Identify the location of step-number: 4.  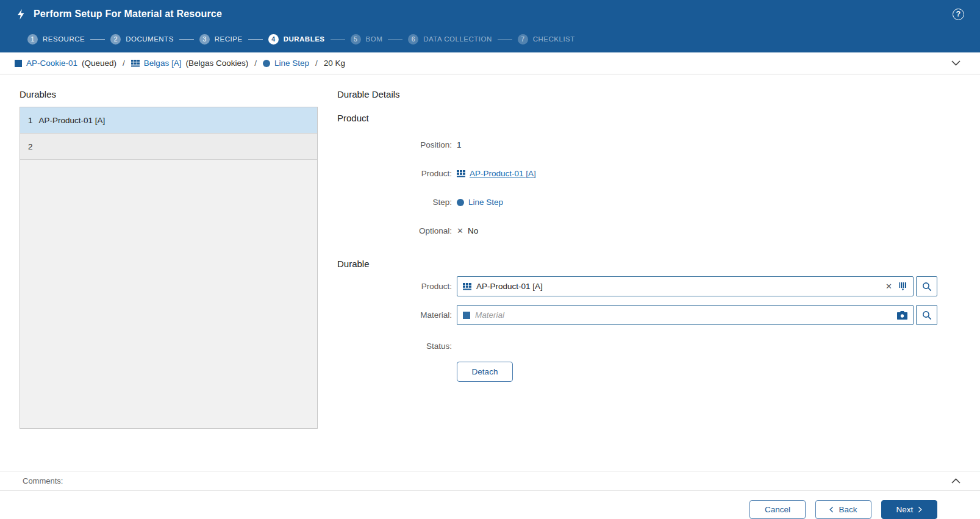
(273, 39).